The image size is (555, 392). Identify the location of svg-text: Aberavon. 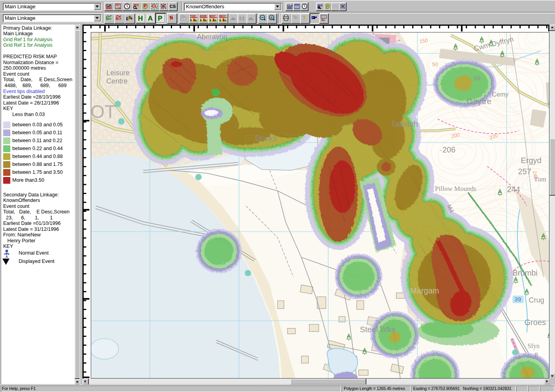
(212, 37).